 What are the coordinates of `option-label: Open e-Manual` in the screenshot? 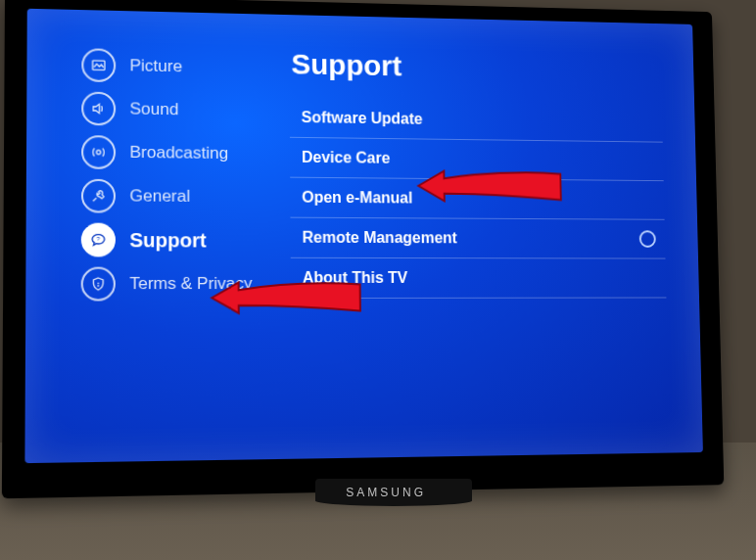 It's located at (356, 198).